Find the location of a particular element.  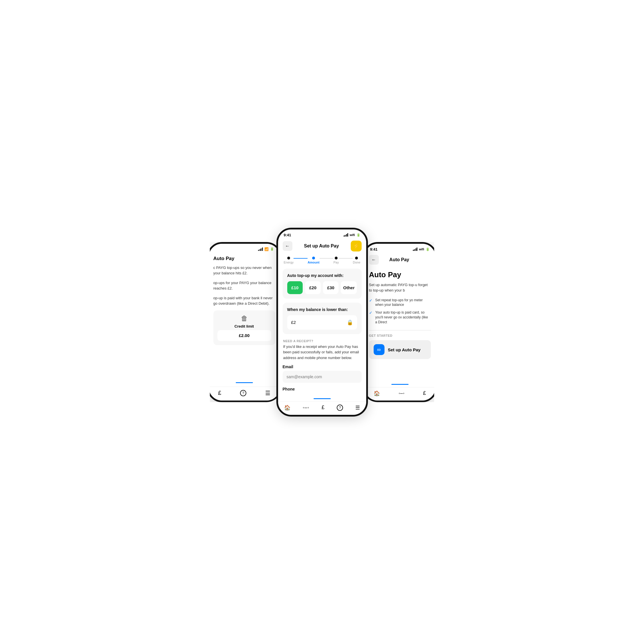

center-nav-title: Set up Auto Pay is located at coordinates (321, 246).